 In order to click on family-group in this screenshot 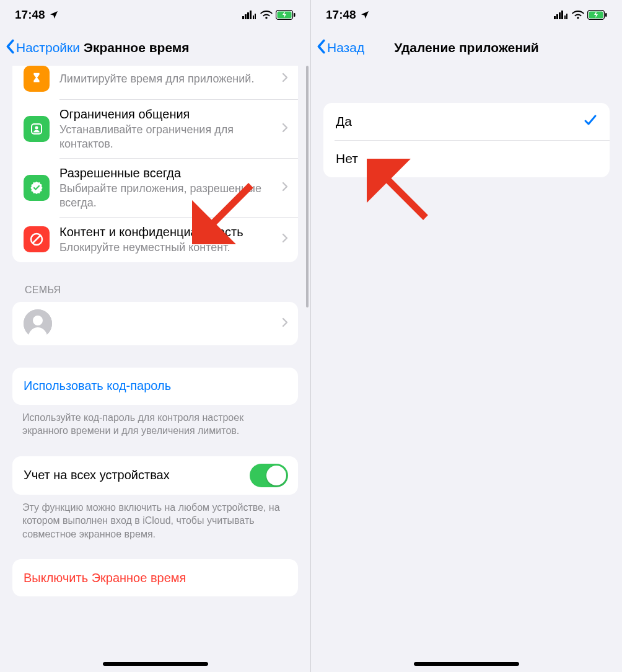, I will do `click(155, 324)`.